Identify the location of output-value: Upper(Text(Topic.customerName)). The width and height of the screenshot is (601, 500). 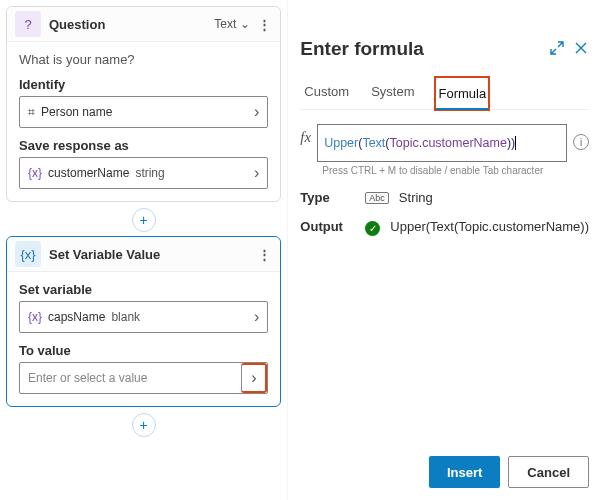
(490, 226).